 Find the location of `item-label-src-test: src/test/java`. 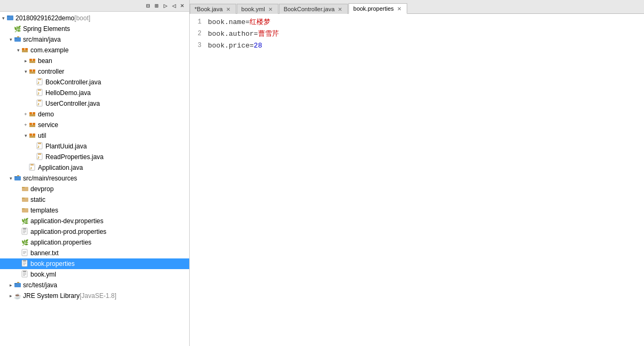

item-label-src-test: src/test/java is located at coordinates (40, 285).